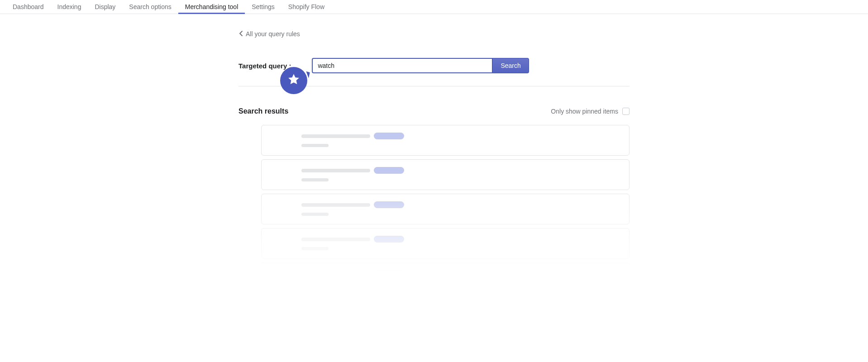  I want to click on query-input, so click(402, 66).